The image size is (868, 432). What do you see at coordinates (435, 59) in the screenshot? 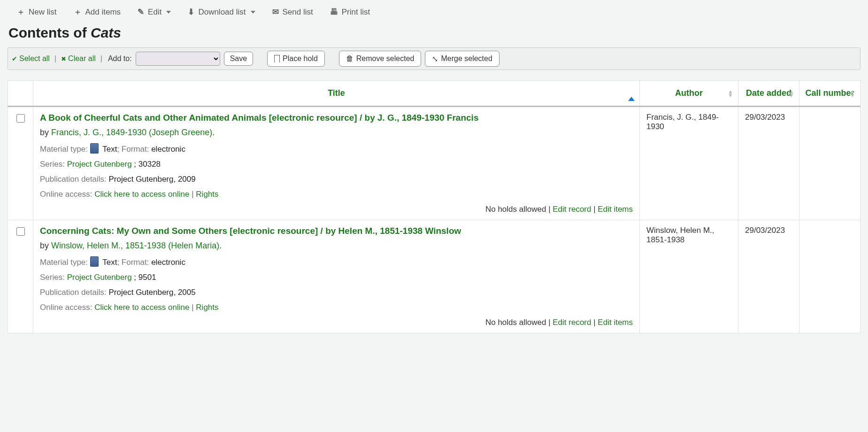
I see `merge-icon: ⤡` at bounding box center [435, 59].